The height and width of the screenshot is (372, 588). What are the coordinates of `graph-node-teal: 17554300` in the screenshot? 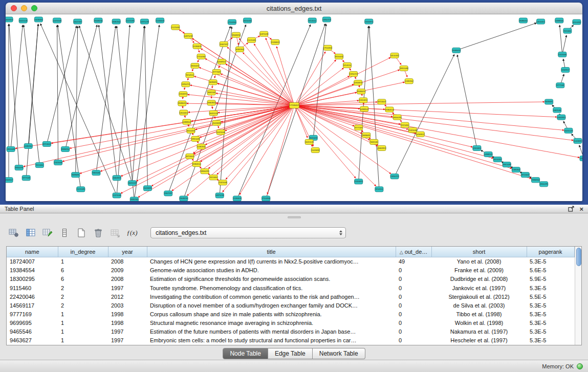 It's located at (266, 199).